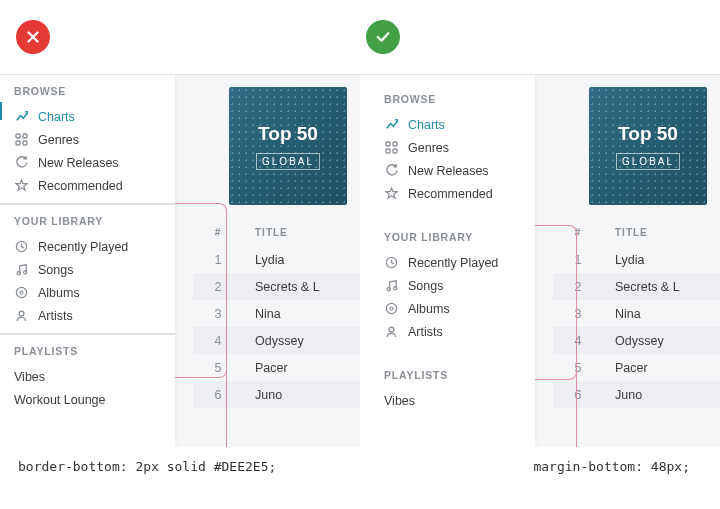  Describe the element at coordinates (21, 246) in the screenshot. I see `clock-icon` at that location.